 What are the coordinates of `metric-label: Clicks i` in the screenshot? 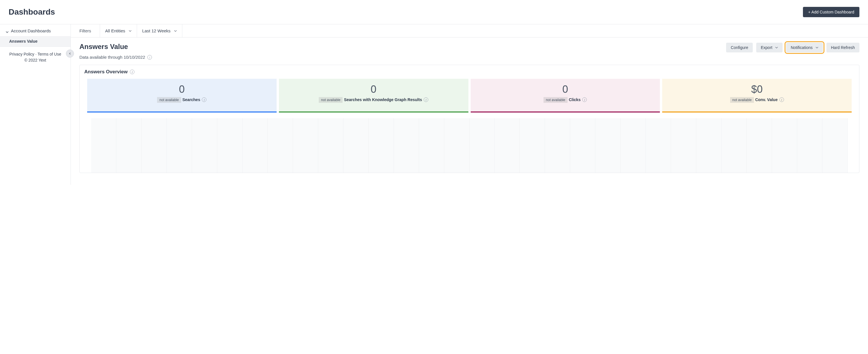 It's located at (578, 100).